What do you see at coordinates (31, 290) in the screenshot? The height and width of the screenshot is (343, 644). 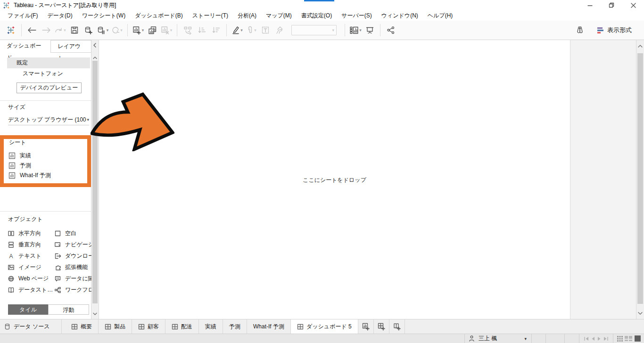 I see `object-data-story: データスト…` at bounding box center [31, 290].